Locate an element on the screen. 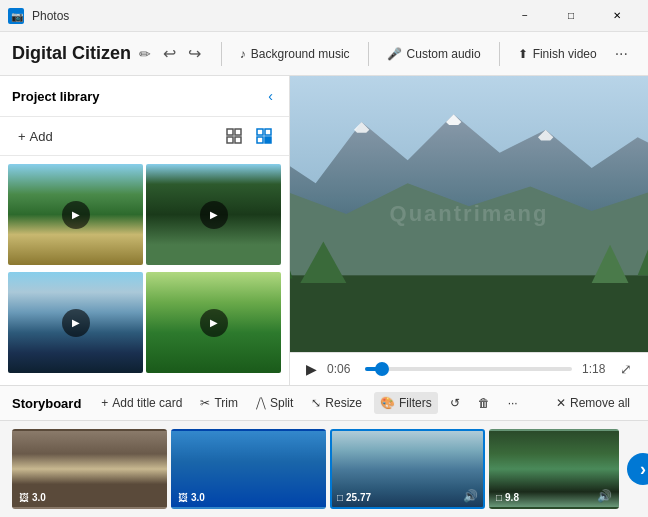  rotate-button: ↺ is located at coordinates (455, 403).